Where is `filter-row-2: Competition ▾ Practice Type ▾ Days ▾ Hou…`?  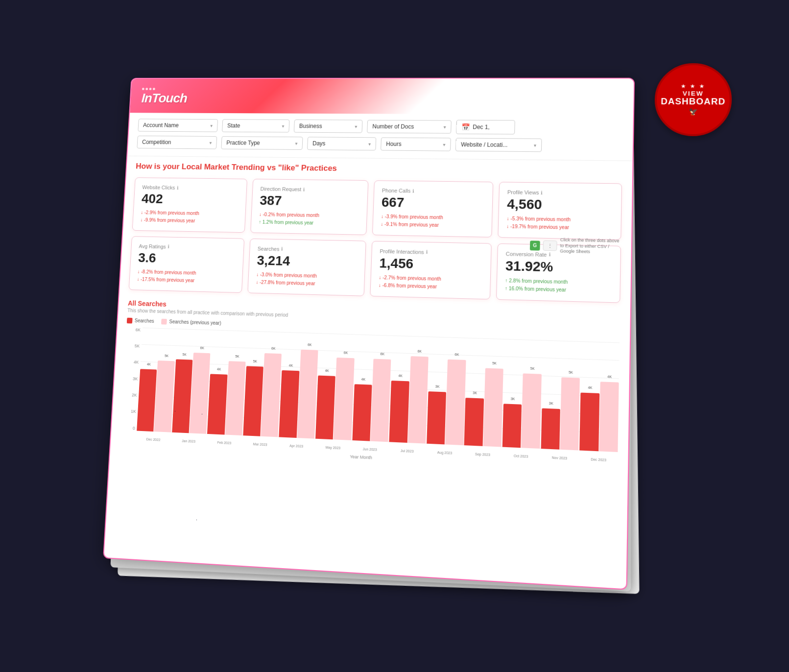
filter-row-2: Competition ▾ Practice Type ▾ Days ▾ Hou… is located at coordinates (380, 144).